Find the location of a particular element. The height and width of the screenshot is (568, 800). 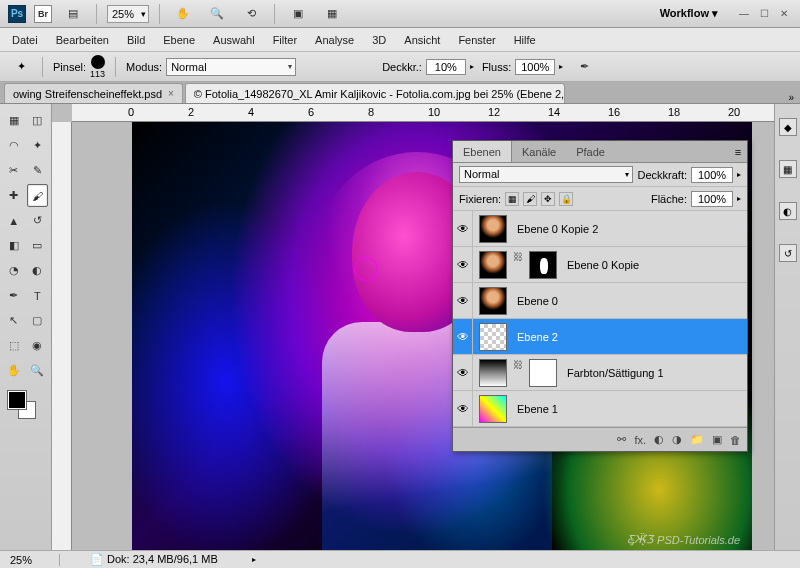

lock-position-icon: ✥ is located at coordinates (548, 199).